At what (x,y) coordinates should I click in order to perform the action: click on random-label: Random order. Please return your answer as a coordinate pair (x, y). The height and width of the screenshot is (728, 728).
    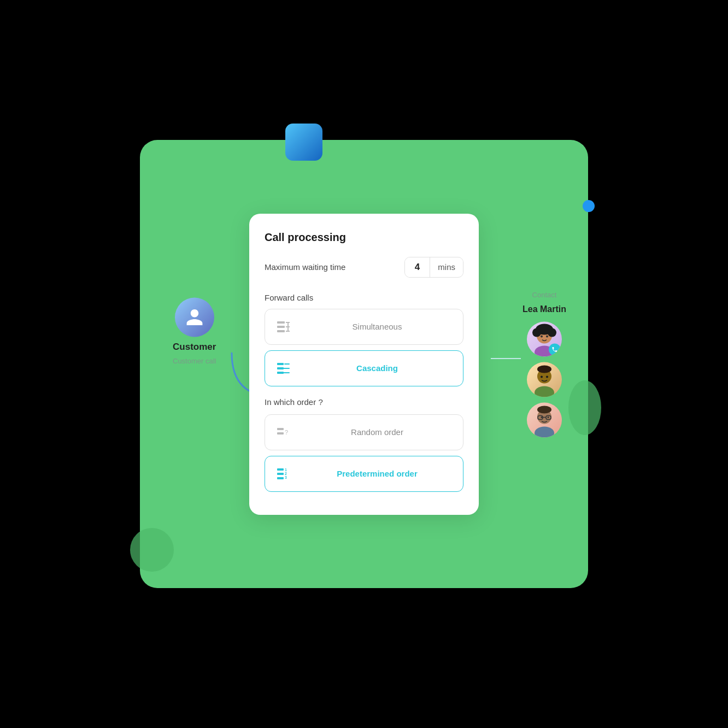
    Looking at the image, I should click on (377, 432).